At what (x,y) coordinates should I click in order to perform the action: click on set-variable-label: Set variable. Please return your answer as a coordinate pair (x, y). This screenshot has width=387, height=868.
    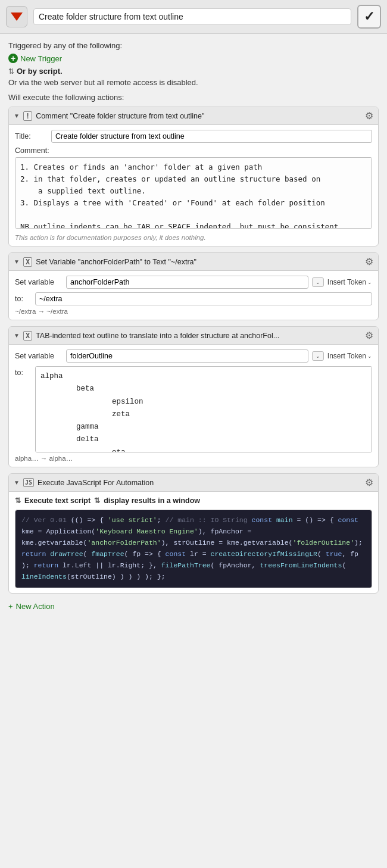
    Looking at the image, I should click on (39, 282).